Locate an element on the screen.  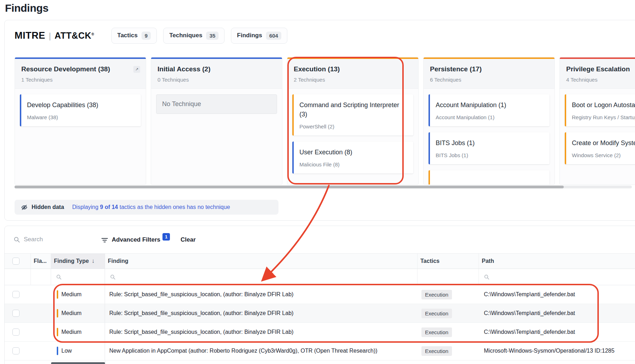
kanban-scrollbar-track is located at coordinates (323, 187).